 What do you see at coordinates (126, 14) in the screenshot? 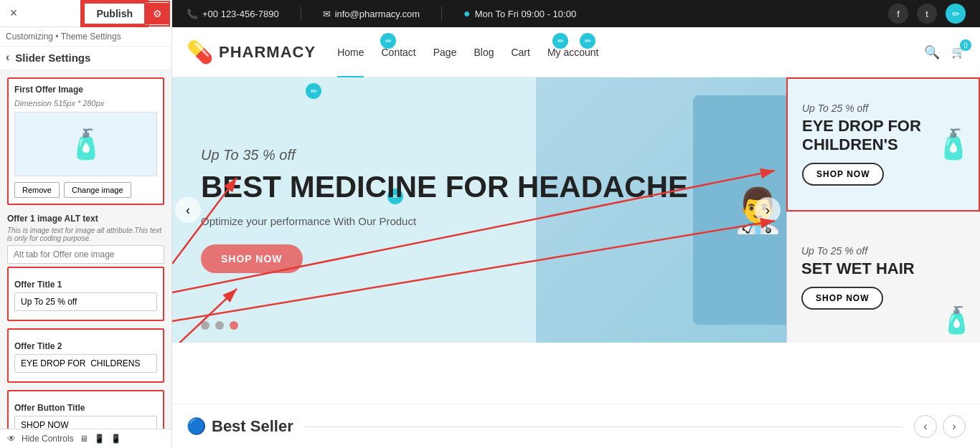
I see `publish-area: Publish ⚙` at bounding box center [126, 14].